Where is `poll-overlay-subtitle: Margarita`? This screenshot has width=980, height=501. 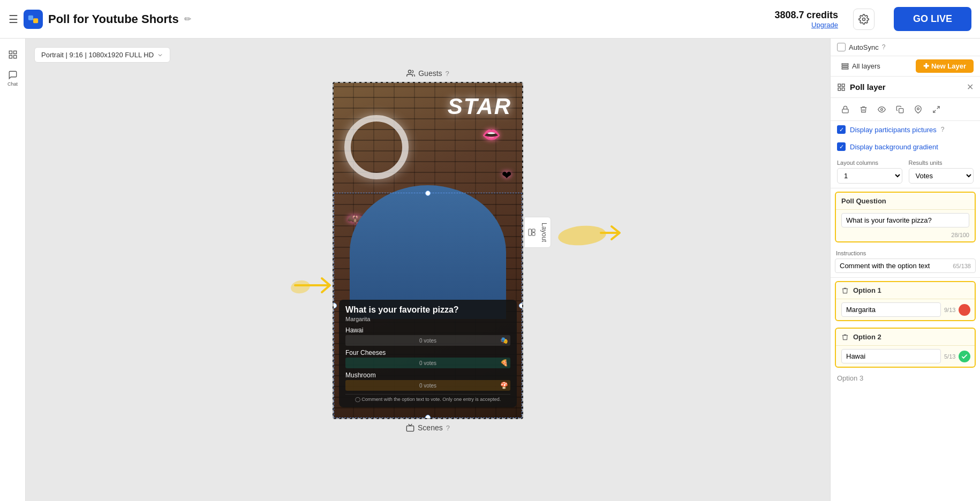
poll-overlay-subtitle: Margarita is located at coordinates (428, 319).